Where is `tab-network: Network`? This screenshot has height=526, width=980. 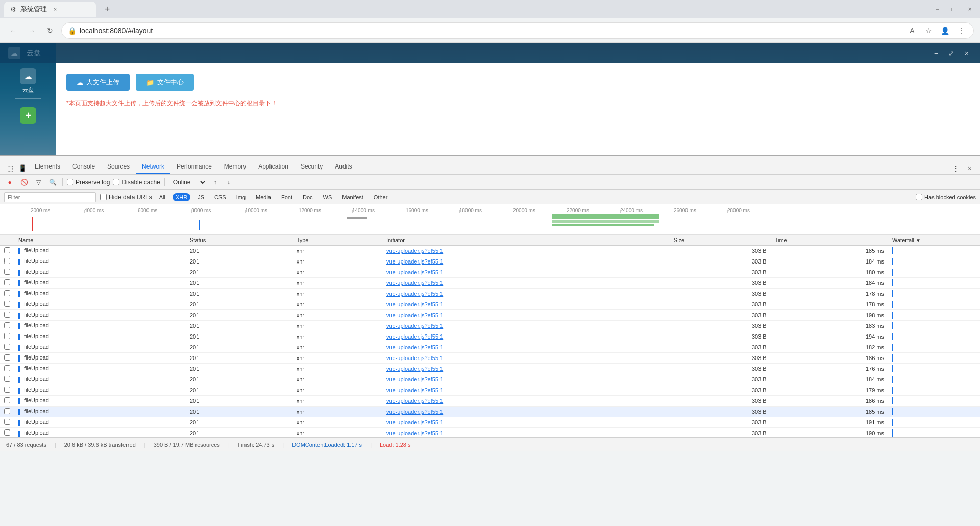 tab-network: Network is located at coordinates (153, 167).